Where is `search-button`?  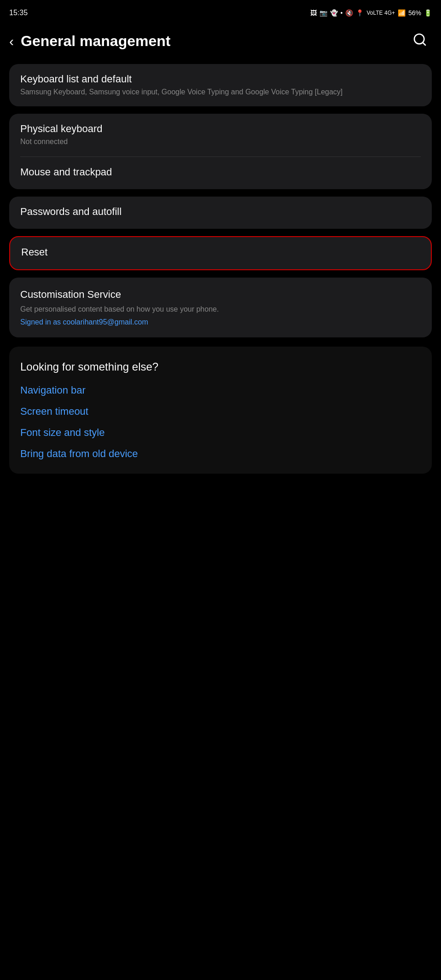 search-button is located at coordinates (420, 41).